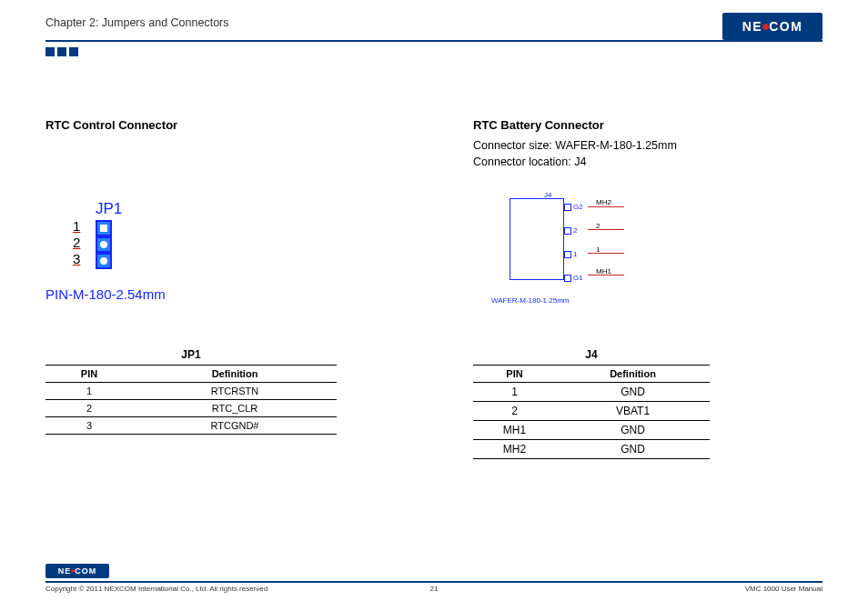 This screenshot has height=611, width=868. I want to click on j4-col-def: Definition, so click(633, 375).